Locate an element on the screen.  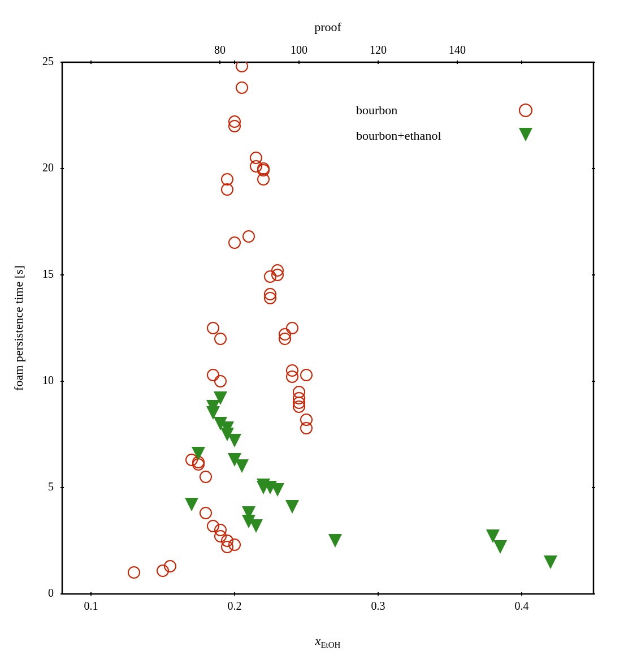
proof-tick-80: 80 is located at coordinates (220, 50).